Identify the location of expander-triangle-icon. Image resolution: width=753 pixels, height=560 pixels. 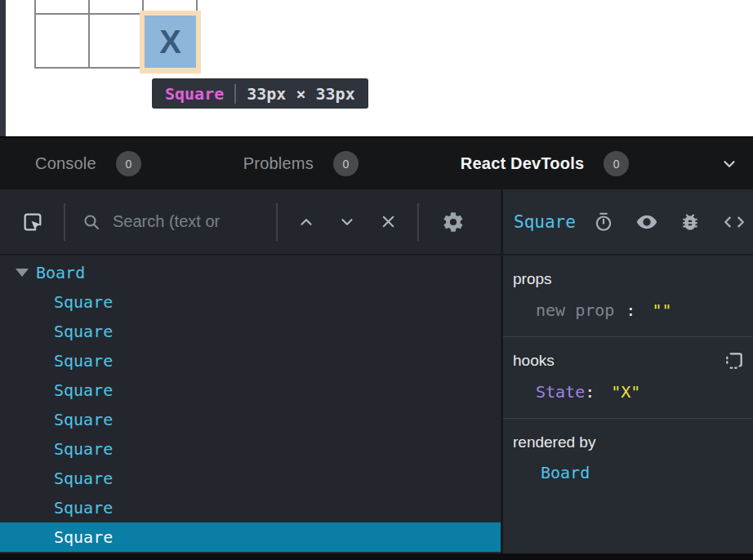
(22, 273).